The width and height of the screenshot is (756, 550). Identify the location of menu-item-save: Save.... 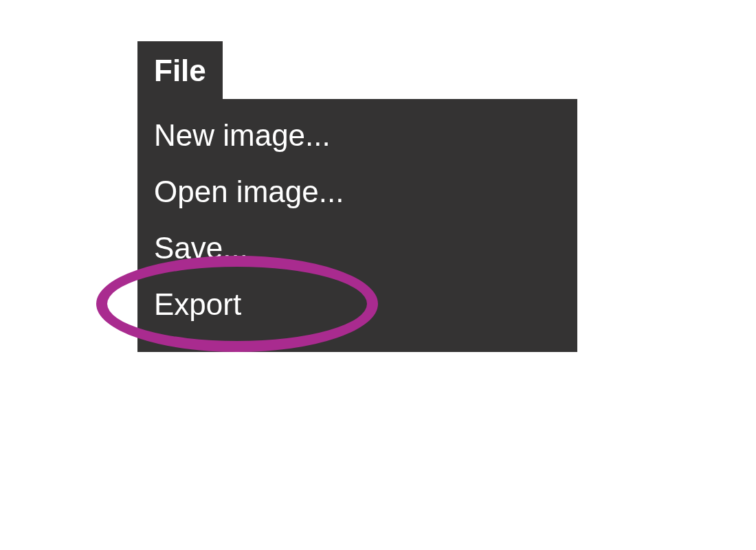
(357, 248).